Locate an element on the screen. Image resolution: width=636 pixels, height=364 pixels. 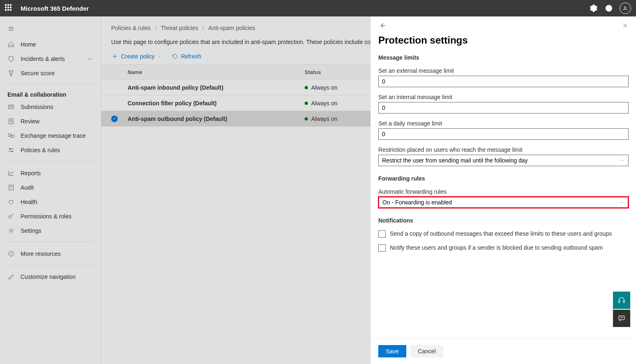
heart-icon is located at coordinates (11, 202).